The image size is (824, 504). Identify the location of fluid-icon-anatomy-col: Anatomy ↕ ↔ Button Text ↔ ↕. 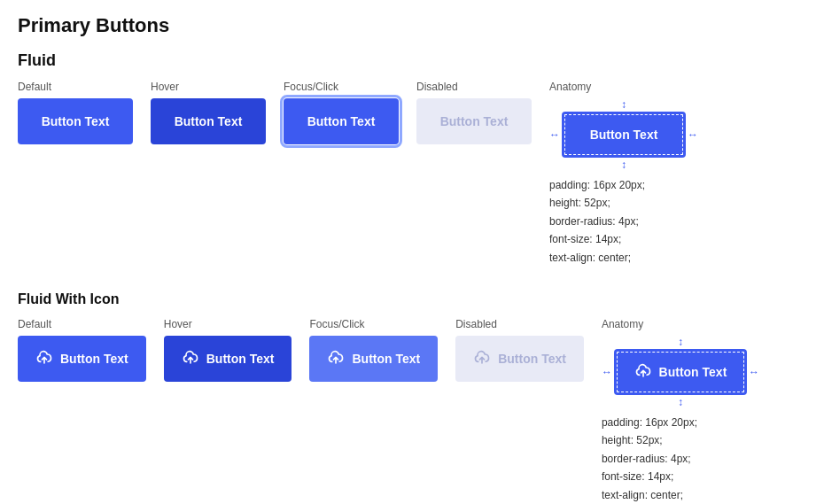
(680, 411).